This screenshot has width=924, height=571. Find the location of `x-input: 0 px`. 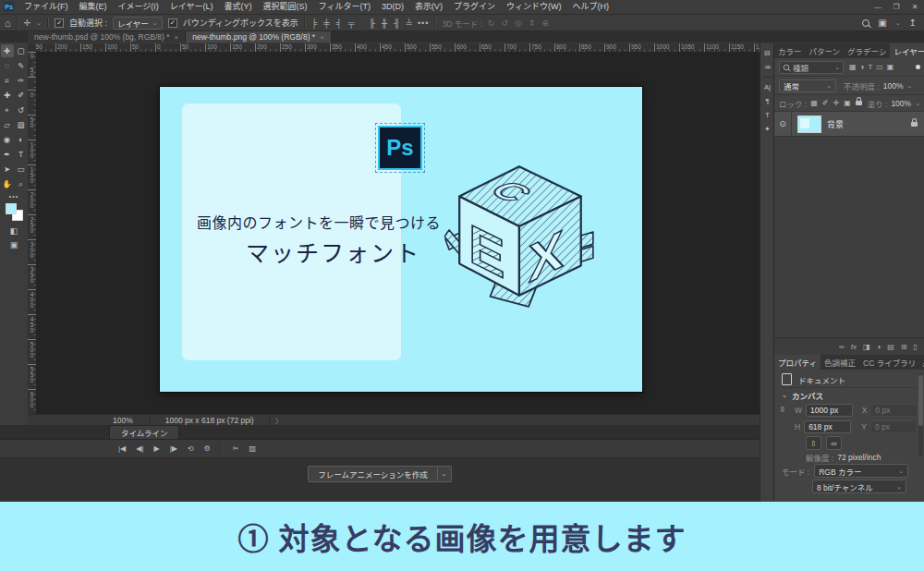

x-input: 0 px is located at coordinates (894, 410).